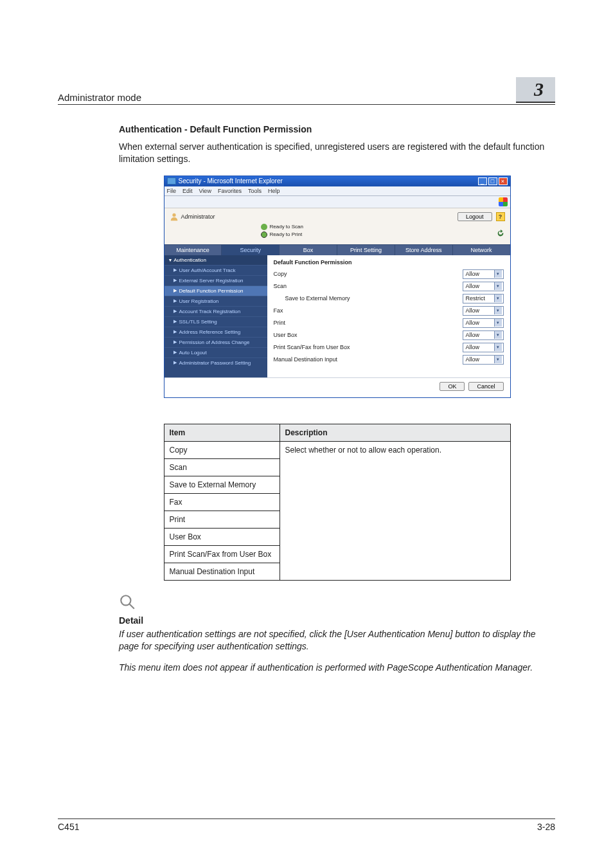 The width and height of the screenshot is (613, 868). I want to click on form-label: User Box, so click(368, 335).